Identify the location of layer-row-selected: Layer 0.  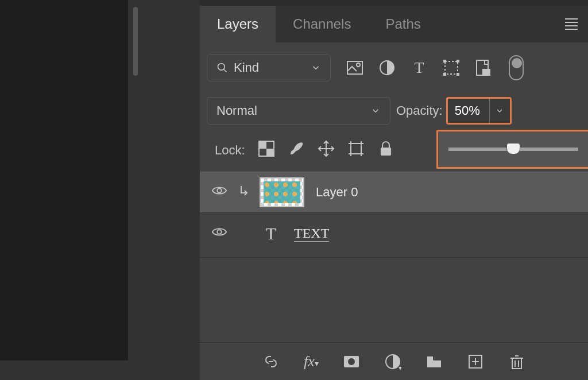
(394, 192).